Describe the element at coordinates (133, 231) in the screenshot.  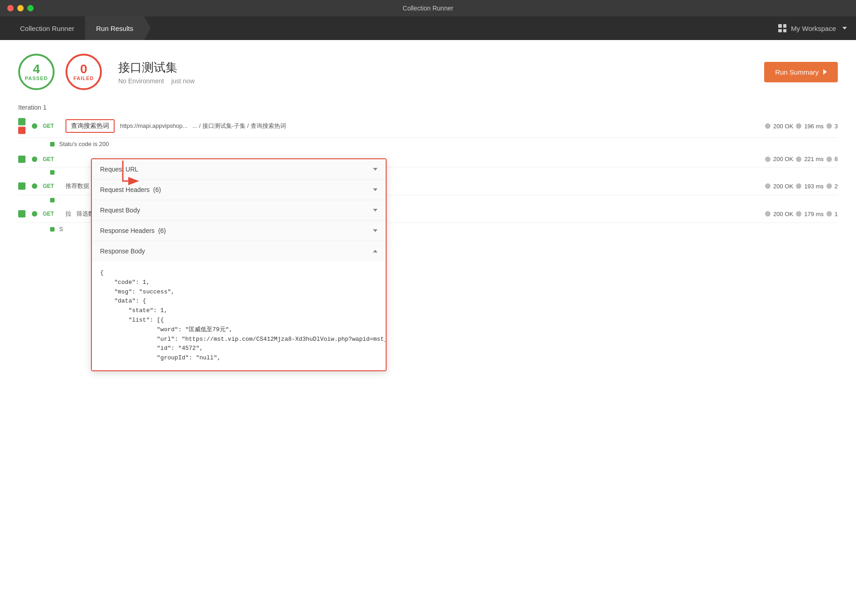
I see `section-title-response-headers: Response Headers (6)` at that location.